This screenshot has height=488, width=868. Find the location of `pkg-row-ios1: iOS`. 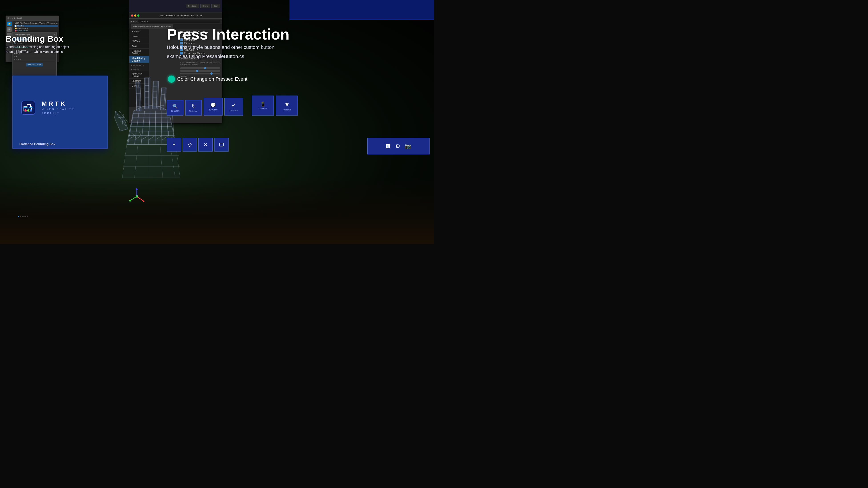

pkg-row-ios1: iOS is located at coordinates (34, 57).